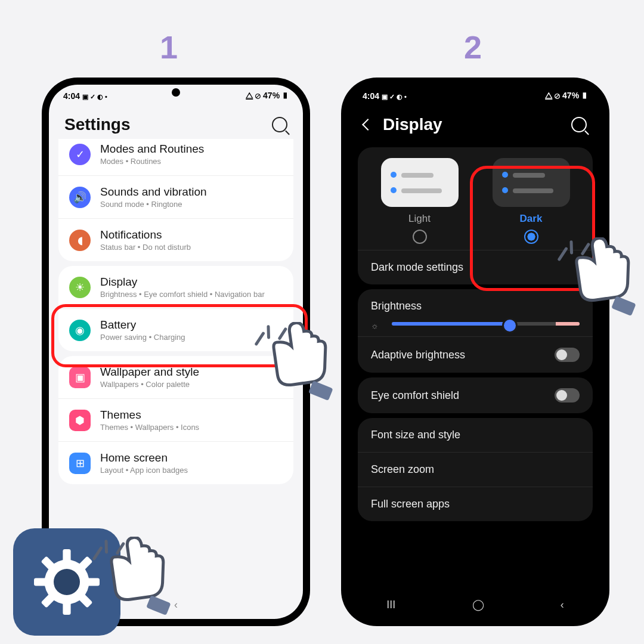  I want to click on row-sub: Sound mode • Ringtone, so click(191, 204).